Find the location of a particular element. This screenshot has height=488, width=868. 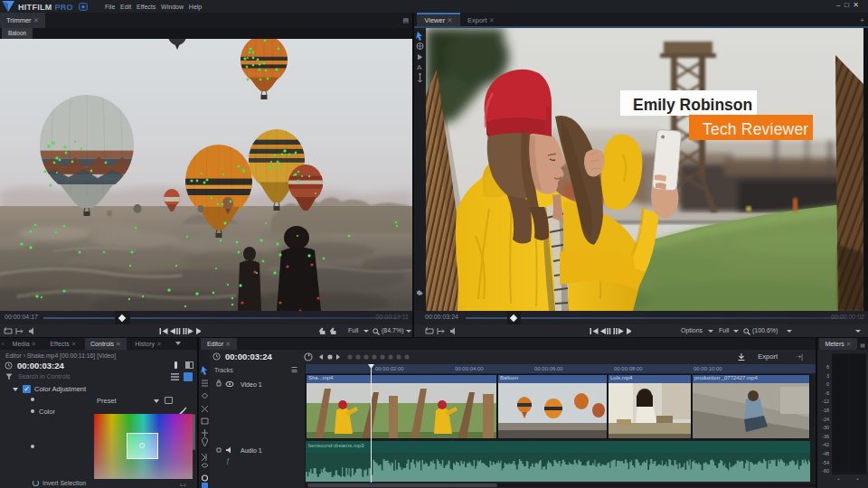

svg-text: Video 1 is located at coordinates (251, 385).